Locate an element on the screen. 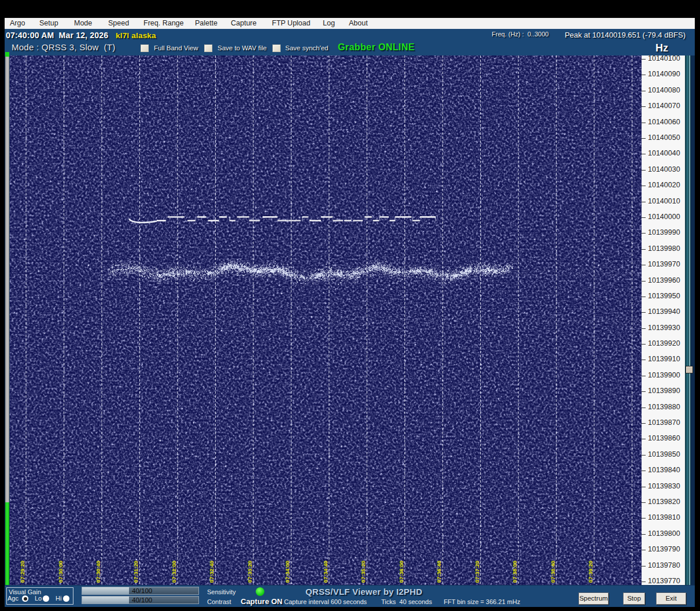 This screenshot has height=611, width=700. svg-text: 07:29:20 is located at coordinates (22, 572).